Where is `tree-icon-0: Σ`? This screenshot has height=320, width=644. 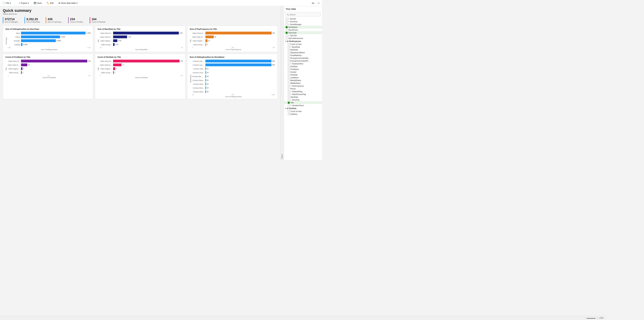
tree-icon-0: Σ is located at coordinates (289, 19).